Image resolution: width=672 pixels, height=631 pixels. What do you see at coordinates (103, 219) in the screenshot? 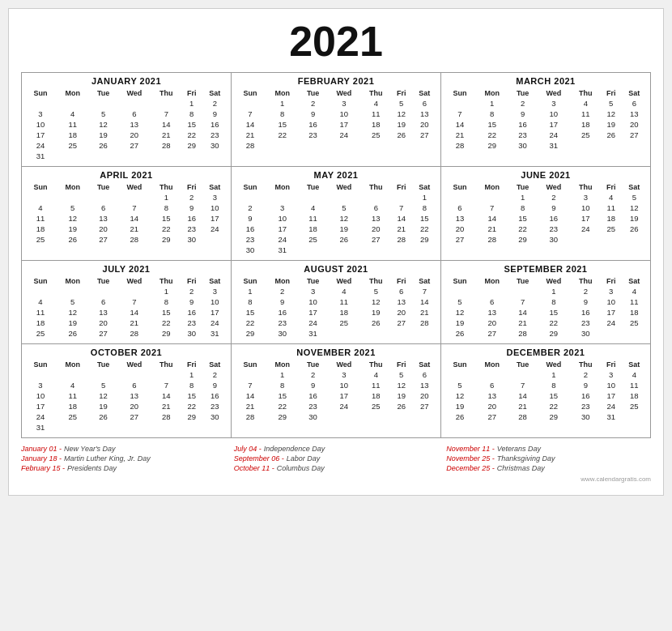
I see `cal-day: 13` at bounding box center [103, 219].